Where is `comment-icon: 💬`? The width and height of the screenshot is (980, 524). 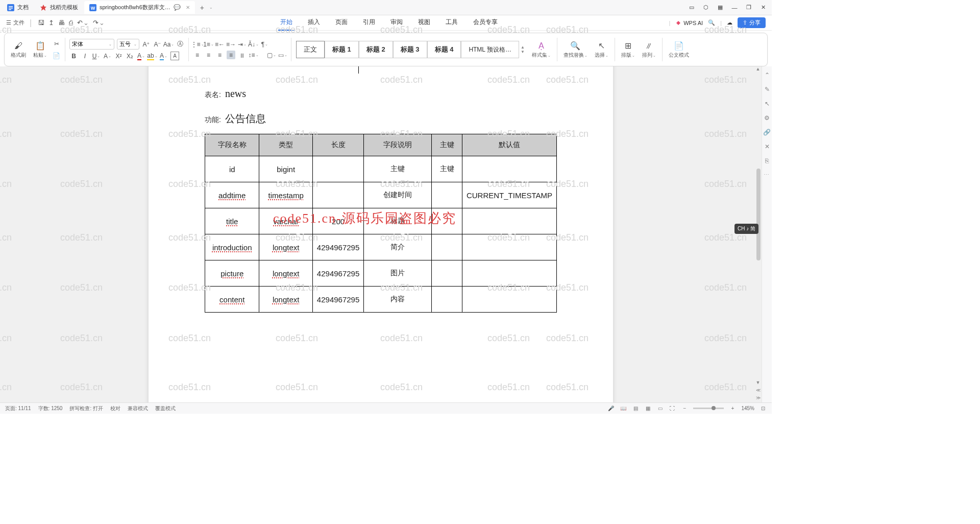 comment-icon: 💬 is located at coordinates (177, 7).